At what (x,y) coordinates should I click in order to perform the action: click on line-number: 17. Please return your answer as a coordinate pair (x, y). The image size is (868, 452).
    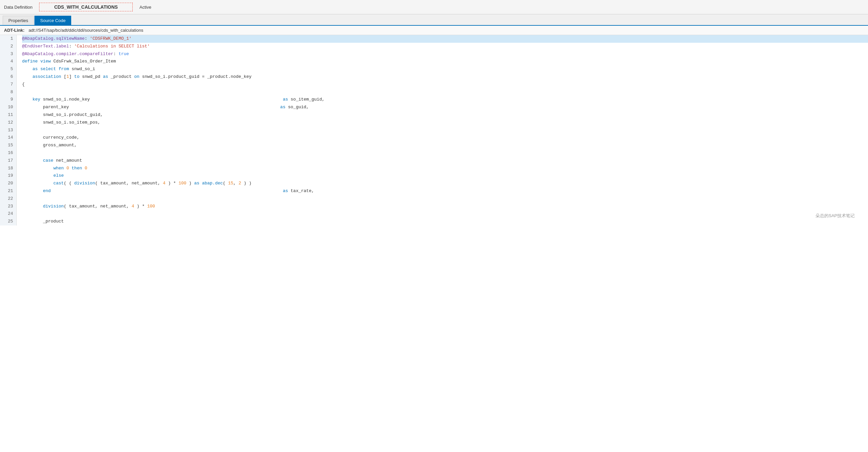
    Looking at the image, I should click on (8, 161).